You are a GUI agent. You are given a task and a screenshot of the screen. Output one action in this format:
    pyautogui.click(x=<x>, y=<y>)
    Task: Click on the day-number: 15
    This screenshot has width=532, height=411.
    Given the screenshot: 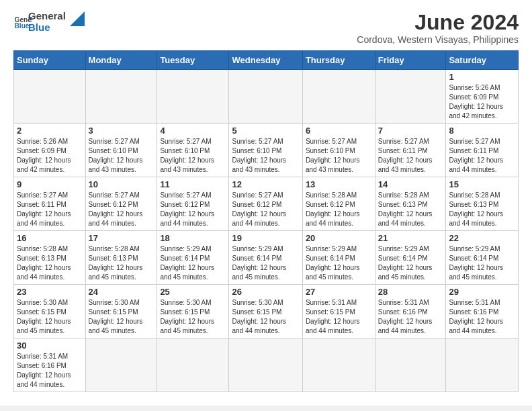 What is the action you would take?
    pyautogui.click(x=482, y=184)
    